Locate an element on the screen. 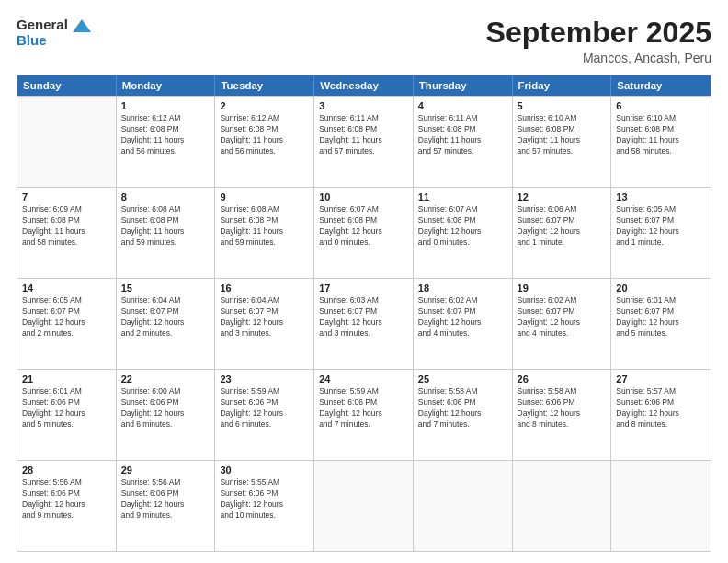 Image resolution: width=728 pixels, height=563 pixels. day-of-week-thursday: Thursday is located at coordinates (463, 86).